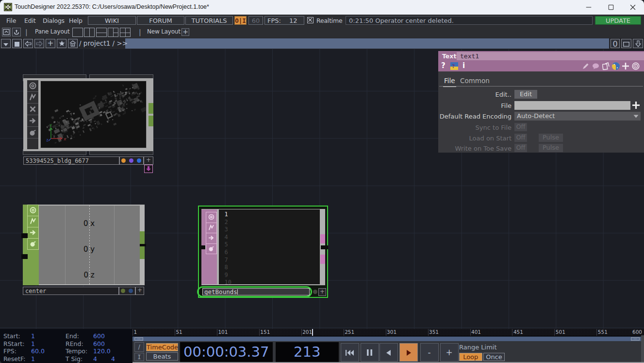 This screenshot has width=644, height=363. What do you see at coordinates (636, 105) in the screenshot?
I see `file-picker-plus-icon` at bounding box center [636, 105].